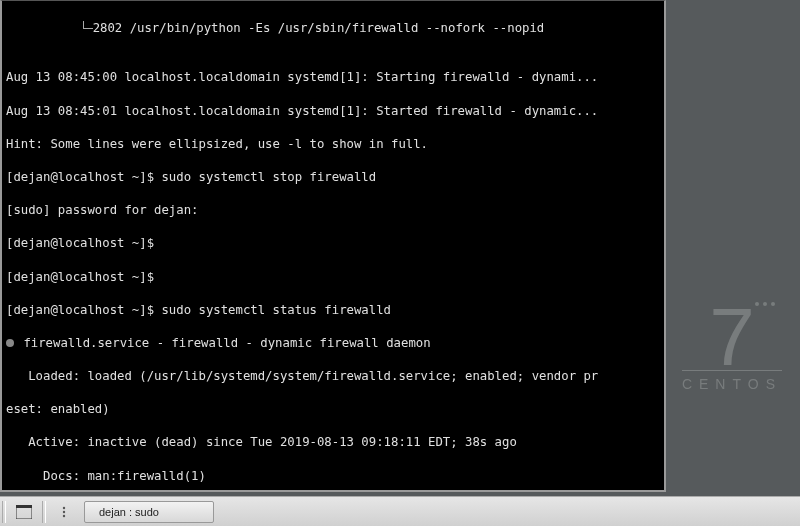 The height and width of the screenshot is (526, 800). Describe the element at coordinates (333, 178) in the screenshot. I see `terminal-line: [dejan@localhost ~]$ sudo systemctl stop…` at that location.